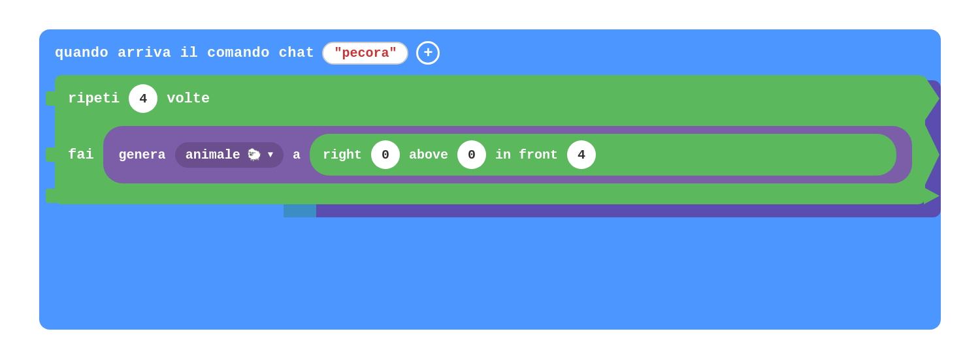 This screenshot has height=359, width=980. What do you see at coordinates (428, 53) in the screenshot?
I see `hat-plus-button: +` at bounding box center [428, 53].